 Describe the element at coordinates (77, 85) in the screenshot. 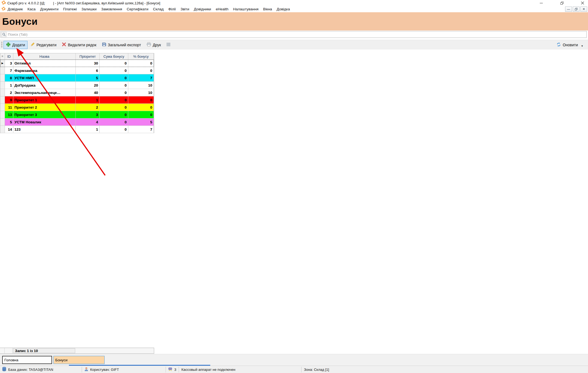

I see `table-row: 1 ДоПродажа 20 0 10` at that location.